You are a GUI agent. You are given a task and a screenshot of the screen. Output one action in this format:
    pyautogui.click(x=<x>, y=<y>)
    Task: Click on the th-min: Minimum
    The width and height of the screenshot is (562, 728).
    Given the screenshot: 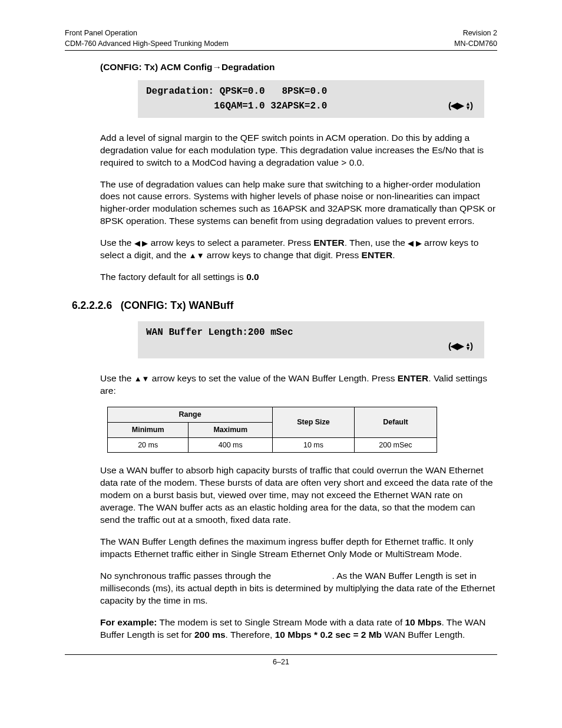 What is the action you would take?
    pyautogui.click(x=148, y=430)
    